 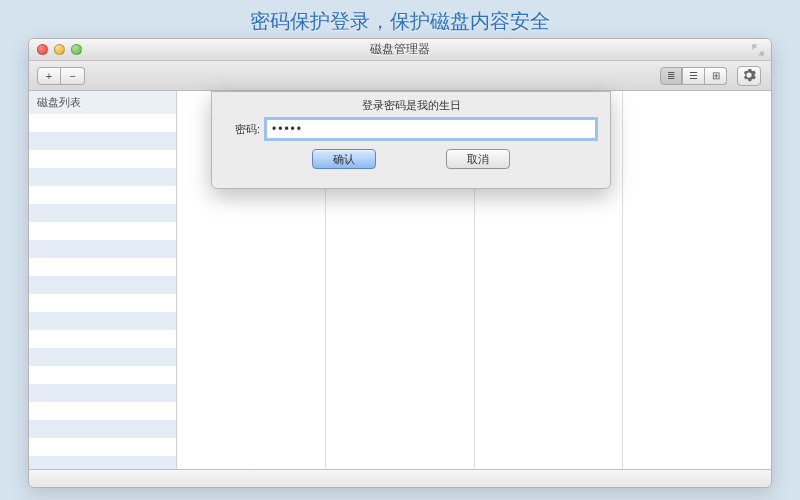 What do you see at coordinates (431, 129) in the screenshot?
I see `password-input` at bounding box center [431, 129].